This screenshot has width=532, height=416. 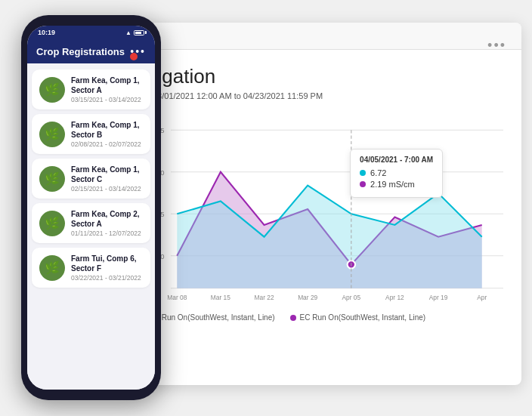 What do you see at coordinates (91, 89) in the screenshot?
I see `list-item: 🌿 Farm Kea, Comp 1, Sector A 03/15/2021 …` at bounding box center [91, 89].